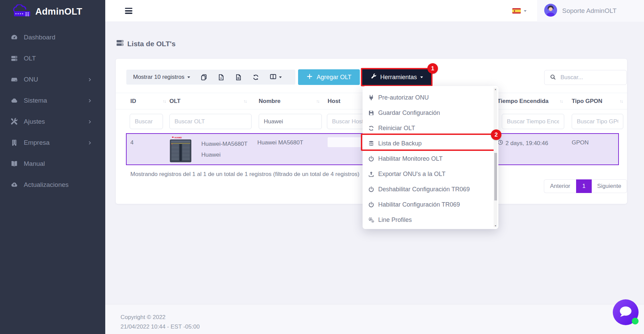 This screenshot has height=334, width=644. Describe the element at coordinates (53, 122) in the screenshot. I see `sidebar-item-ajustes: Ajustes` at that location.